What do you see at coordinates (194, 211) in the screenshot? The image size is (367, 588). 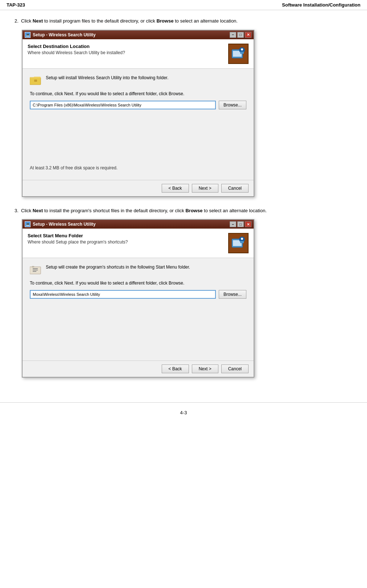 I see `step3-browse-bold: Browse` at bounding box center [194, 211].